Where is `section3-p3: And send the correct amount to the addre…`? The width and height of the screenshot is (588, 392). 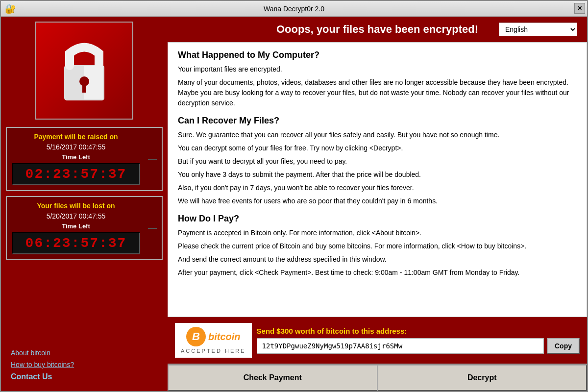
section3-p3: And send the correct amount to the addre… is located at coordinates (377, 260).